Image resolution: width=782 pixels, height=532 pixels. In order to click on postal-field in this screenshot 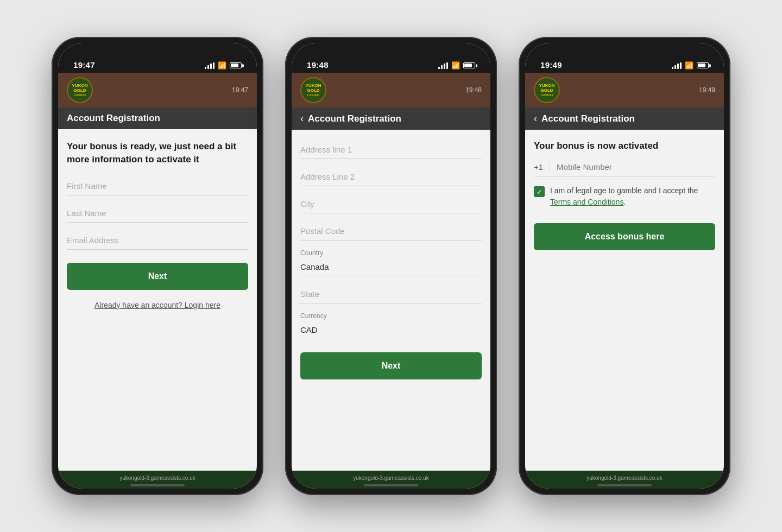, I will do `click(391, 235)`.